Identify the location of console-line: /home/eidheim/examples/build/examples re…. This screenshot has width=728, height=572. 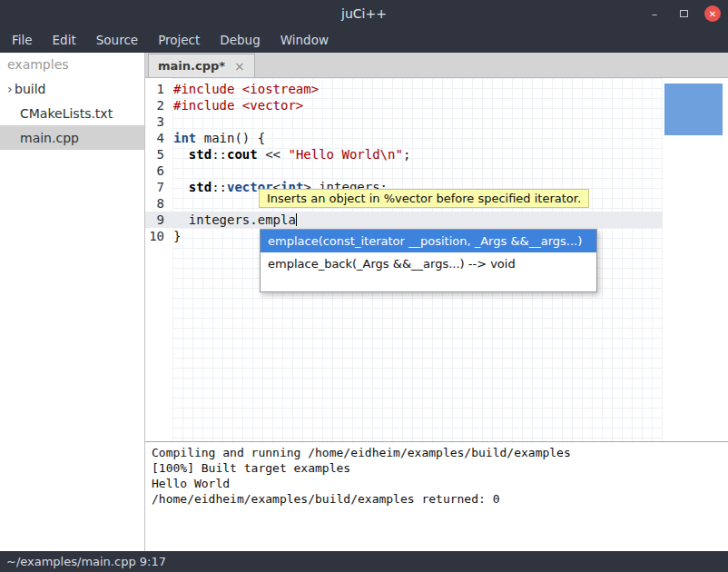
(439, 499).